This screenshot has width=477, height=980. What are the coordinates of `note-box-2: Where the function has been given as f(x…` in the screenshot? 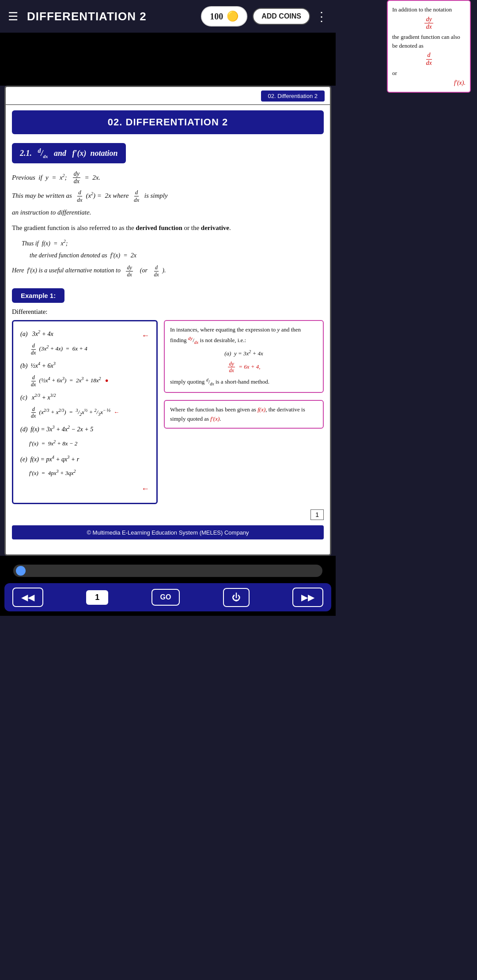 It's located at (244, 415).